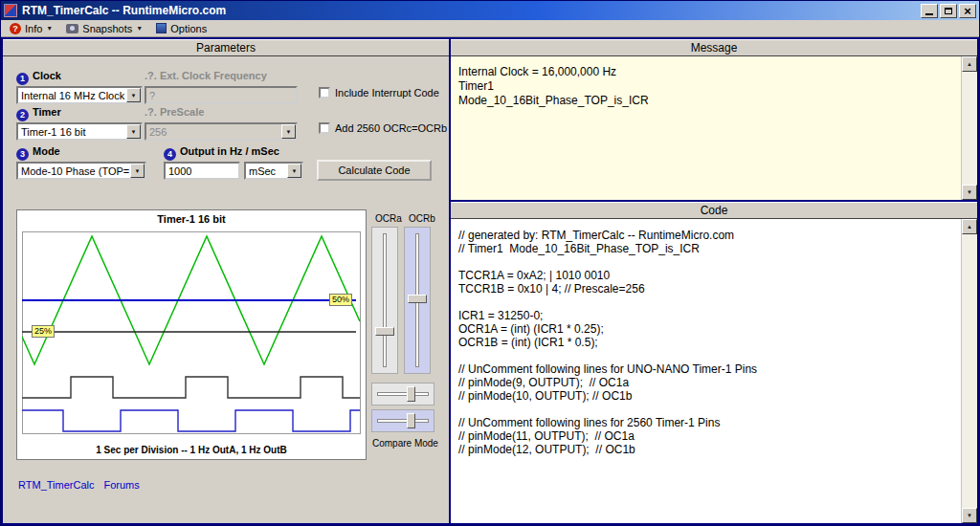  I want to click on mode-select: Mode-10 Phase (TOP=ICR) ▼, so click(81, 170).